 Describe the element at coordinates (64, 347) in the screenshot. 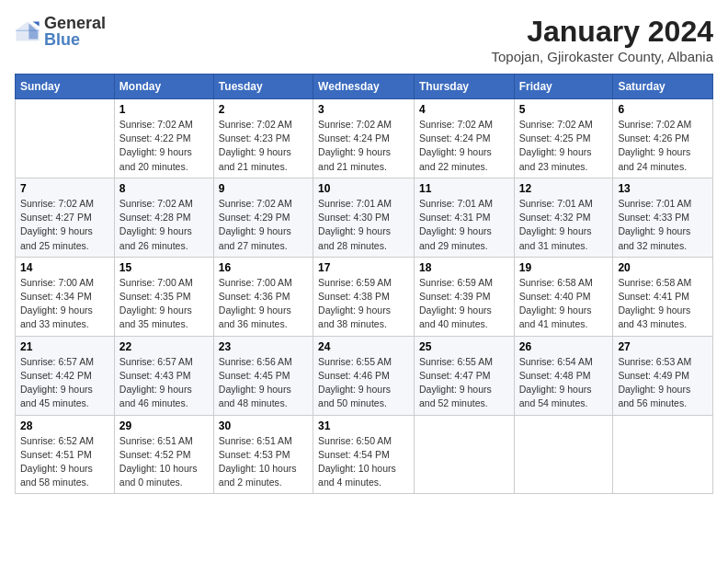

I see `day-number: 21` at that location.